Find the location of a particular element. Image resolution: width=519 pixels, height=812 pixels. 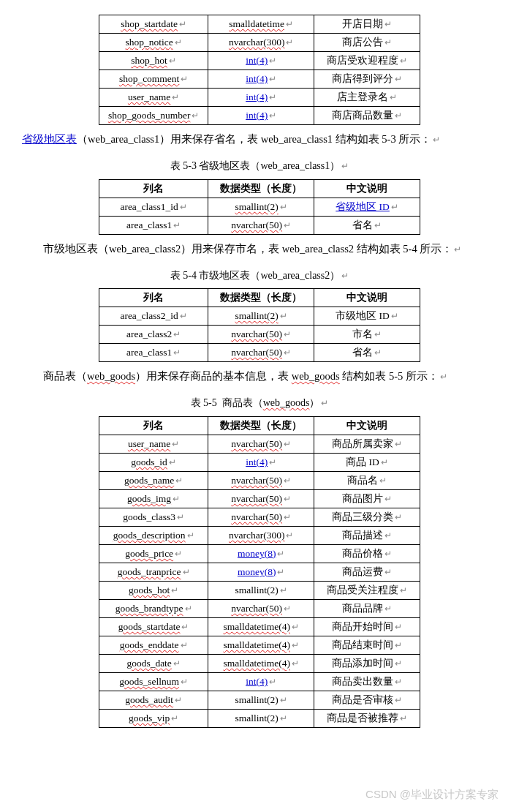

cell-col-desc: 市名↵ is located at coordinates (367, 335).